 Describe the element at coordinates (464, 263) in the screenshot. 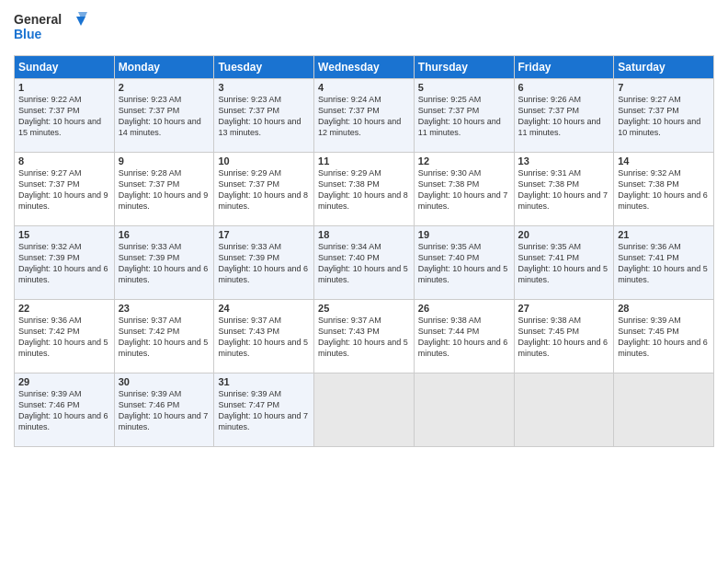

I see `day-info: Sunrise: 9:35 AMSunset: 7:40 PMDaylight:…` at that location.